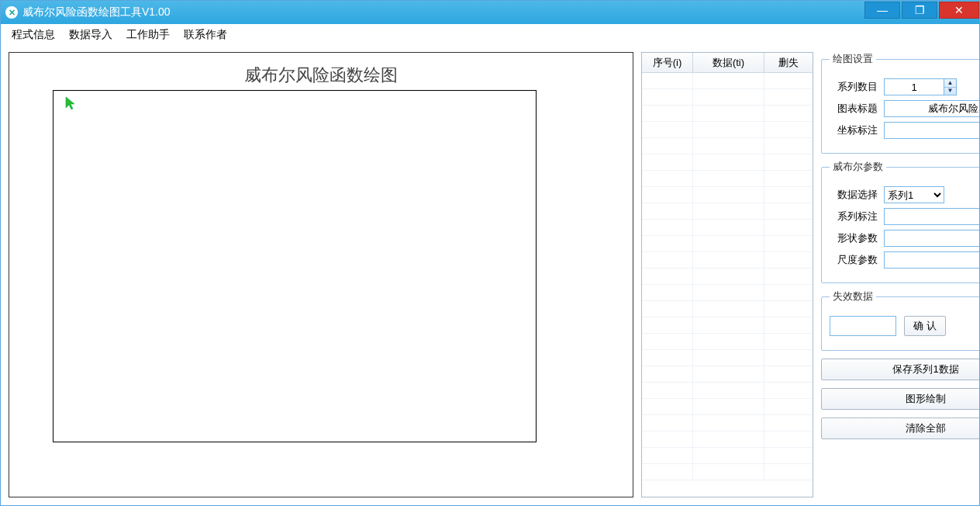 The height and width of the screenshot is (506, 980). I want to click on close-button: ✕, so click(959, 10).